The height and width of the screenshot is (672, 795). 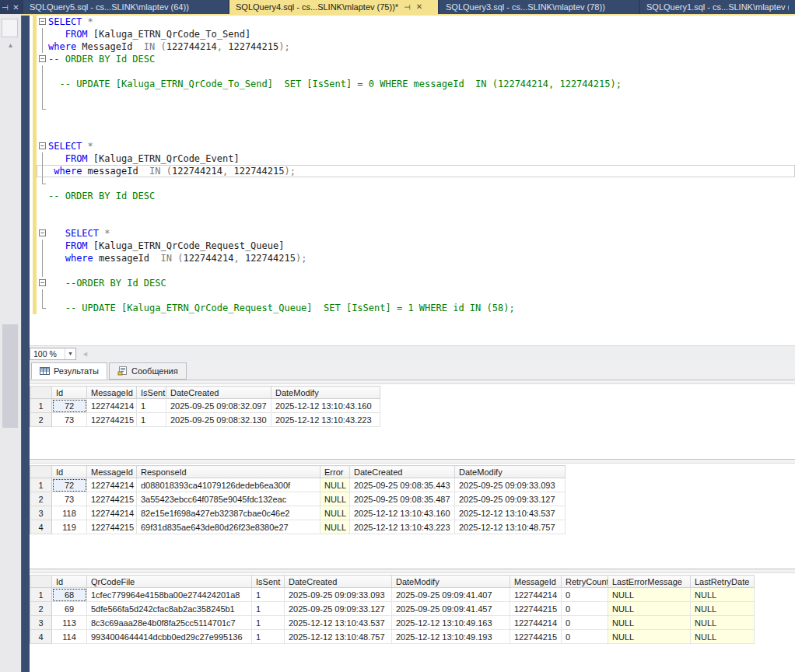 What do you see at coordinates (70, 354) in the screenshot?
I see `chevron-down-icon: ▼` at bounding box center [70, 354].